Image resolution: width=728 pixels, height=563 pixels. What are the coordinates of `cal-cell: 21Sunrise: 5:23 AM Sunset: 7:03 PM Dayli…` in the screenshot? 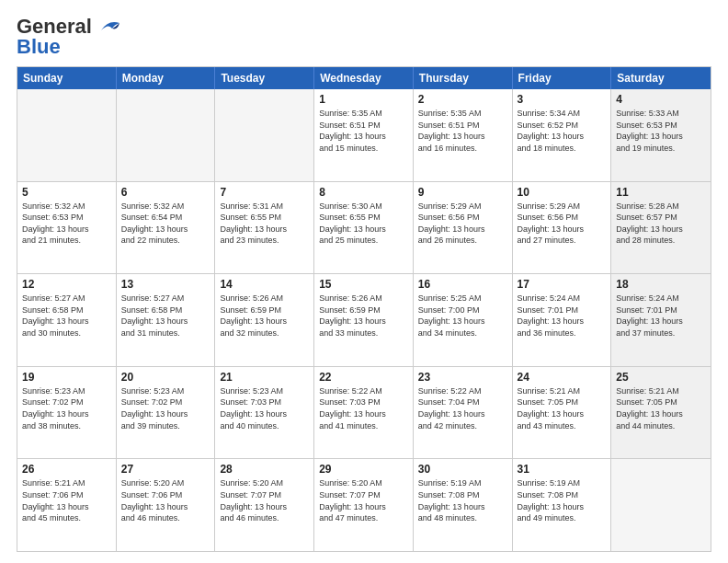 It's located at (265, 413).